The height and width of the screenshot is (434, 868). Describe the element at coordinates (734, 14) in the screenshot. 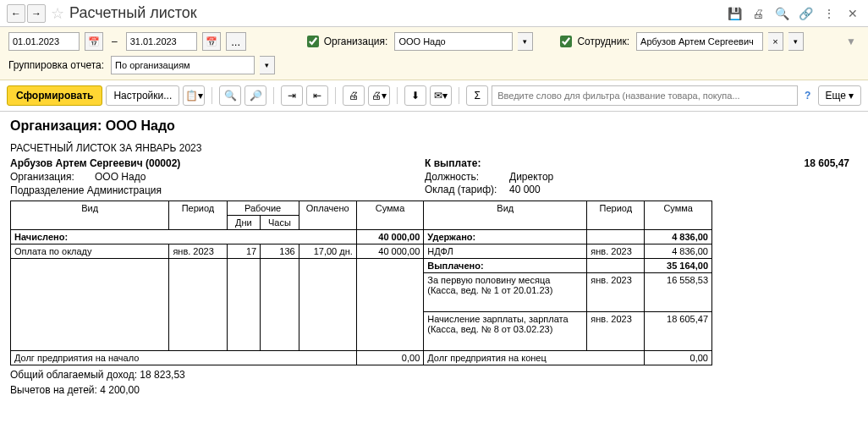

I see `save-icon: 💾` at that location.